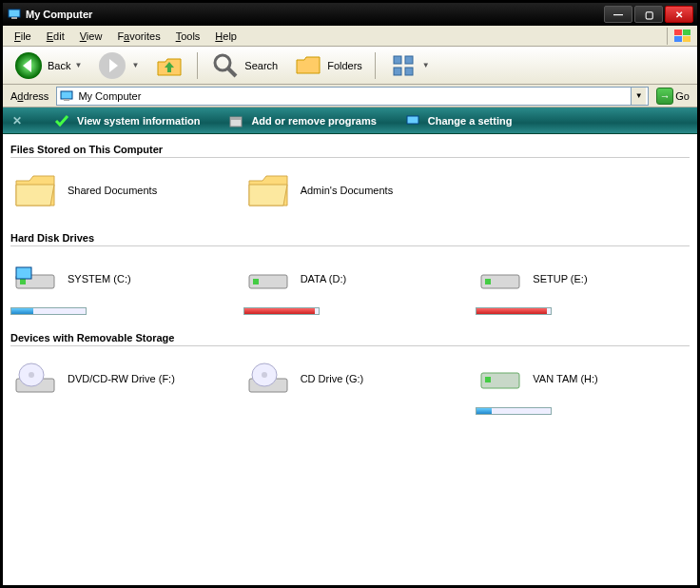 The image size is (700, 588). Describe the element at coordinates (350, 384) in the screenshot. I see `removable-grid: DVD/CD-RW Drive (F:) CD Drive (G:) VAN T…` at that location.